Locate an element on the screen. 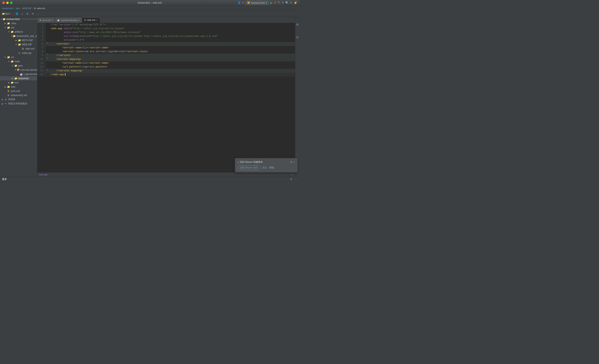  code-line-8: 8 <servlet-class>com.dra.servlet.LoginSe… is located at coordinates (166, 52).